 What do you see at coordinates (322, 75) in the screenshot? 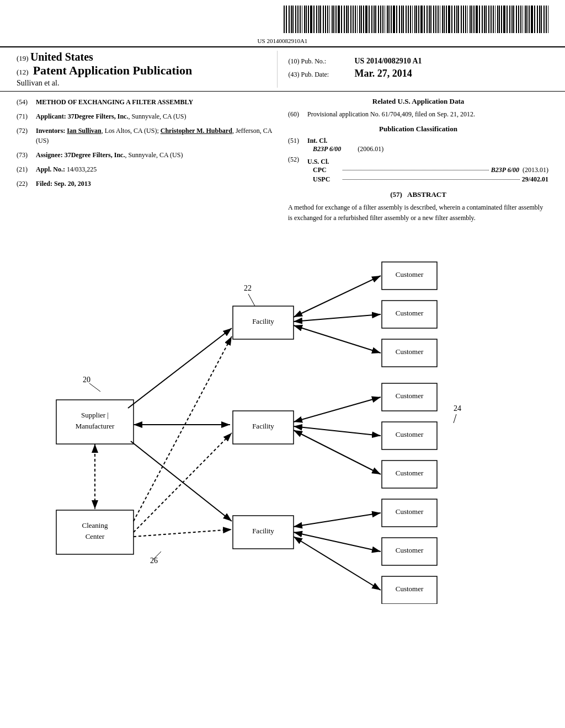
I see `pub-date-label: (43) Pub. Date:` at bounding box center [322, 75].